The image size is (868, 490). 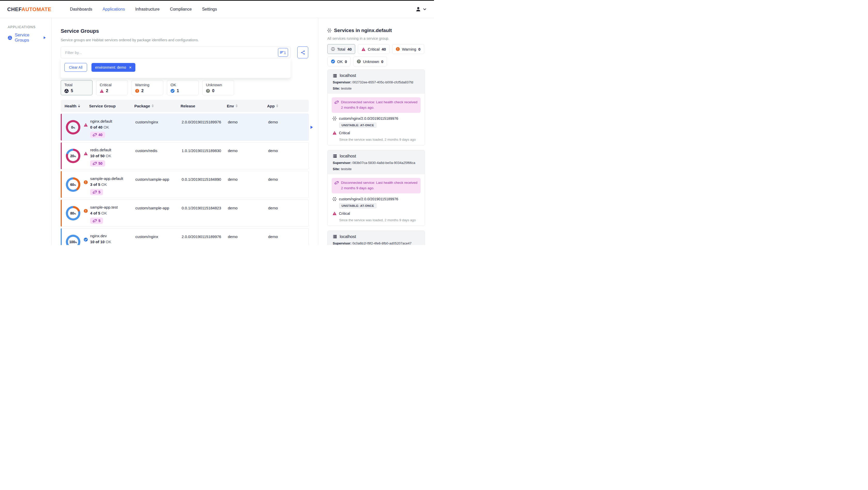 What do you see at coordinates (376, 238) in the screenshot?
I see `service-card-header: localhost Supervisor: 0c0a6b1f-f9f2-4fe6…` at bounding box center [376, 238].